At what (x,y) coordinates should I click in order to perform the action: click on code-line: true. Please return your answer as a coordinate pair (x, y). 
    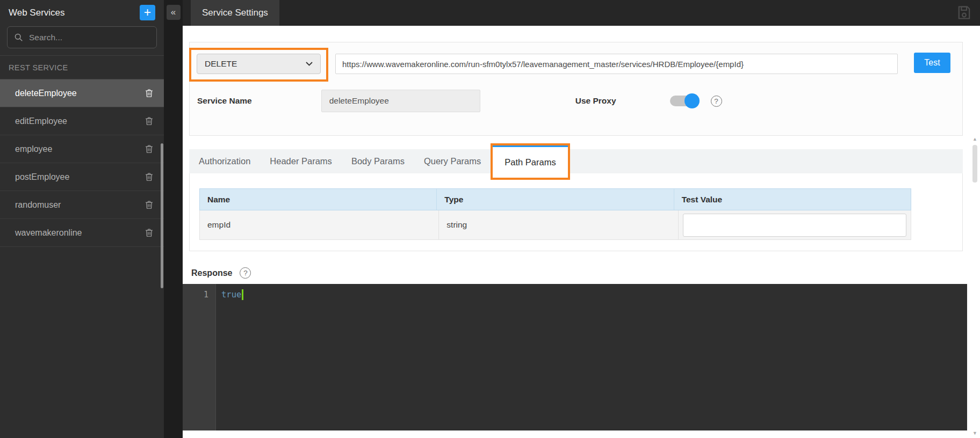
    Looking at the image, I should click on (594, 295).